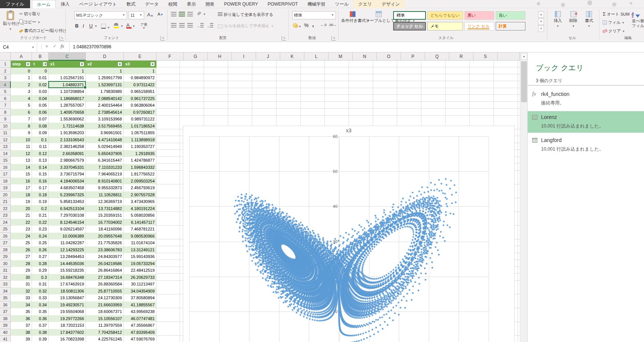 The height and width of the screenshot is (342, 644). Describe the element at coordinates (140, 264) in the screenshot. I see `table-cell: 19.05733294` at that location.